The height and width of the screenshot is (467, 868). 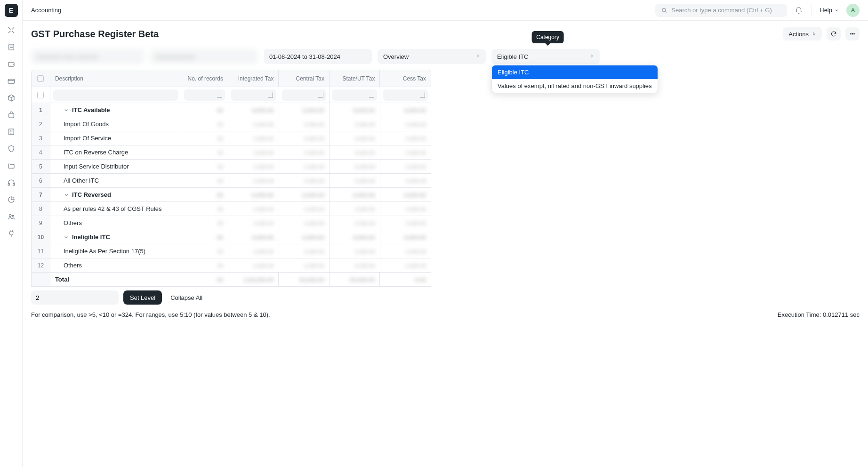 I want to click on row-number: 1, so click(x=41, y=110).